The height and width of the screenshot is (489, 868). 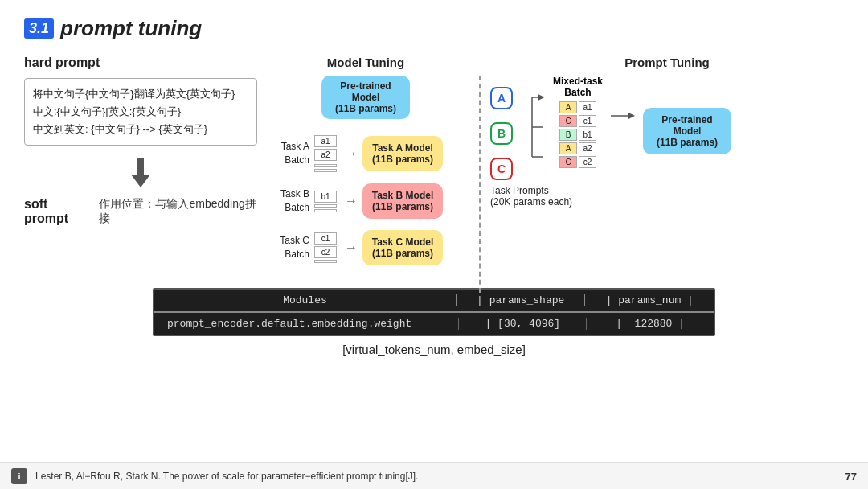 I want to click on mb-c1: c1, so click(x=588, y=121).